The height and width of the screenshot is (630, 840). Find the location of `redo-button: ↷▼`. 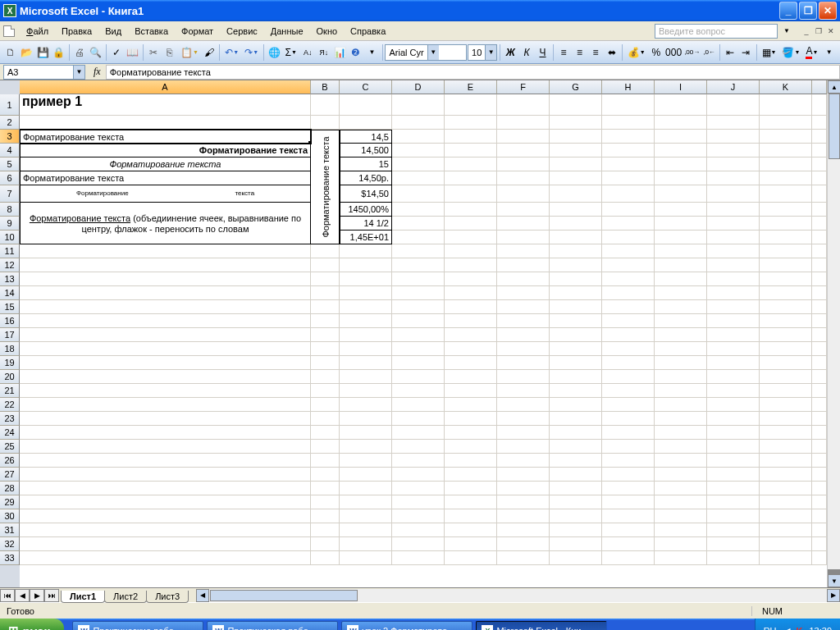

redo-button: ↷▼ is located at coordinates (251, 52).